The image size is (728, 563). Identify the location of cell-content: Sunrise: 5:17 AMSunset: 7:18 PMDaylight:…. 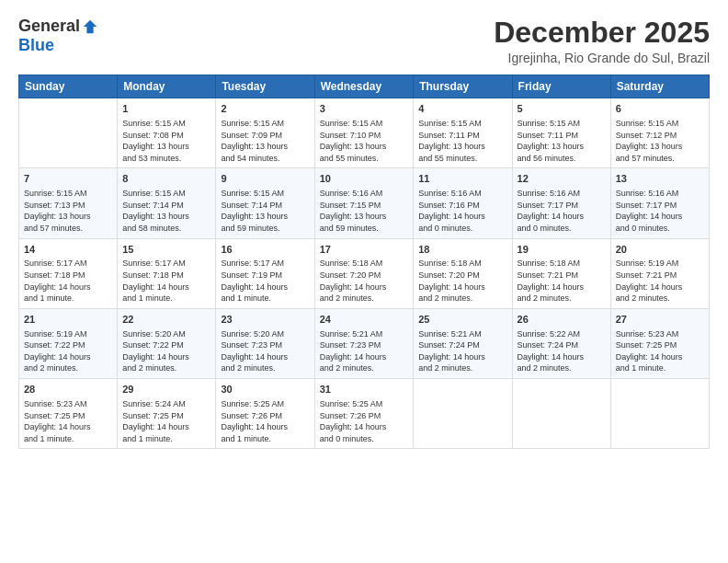
(166, 281).